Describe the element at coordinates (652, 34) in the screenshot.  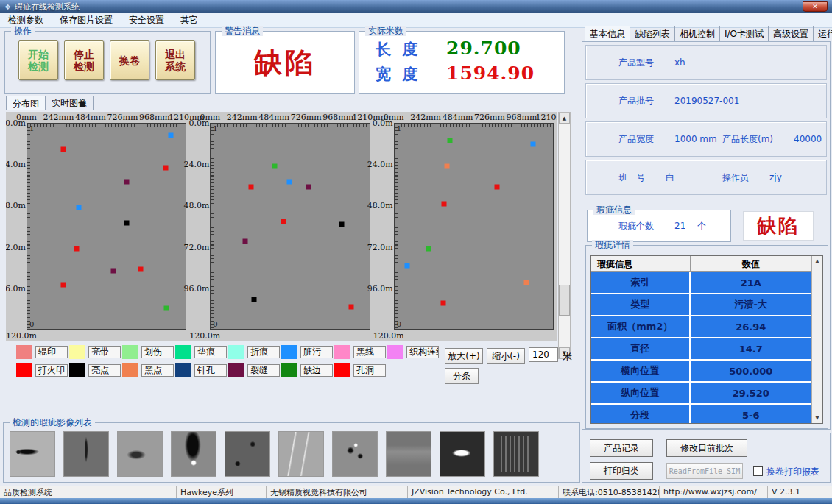
I see `tab-缺陷列表: 缺陷列表` at that location.